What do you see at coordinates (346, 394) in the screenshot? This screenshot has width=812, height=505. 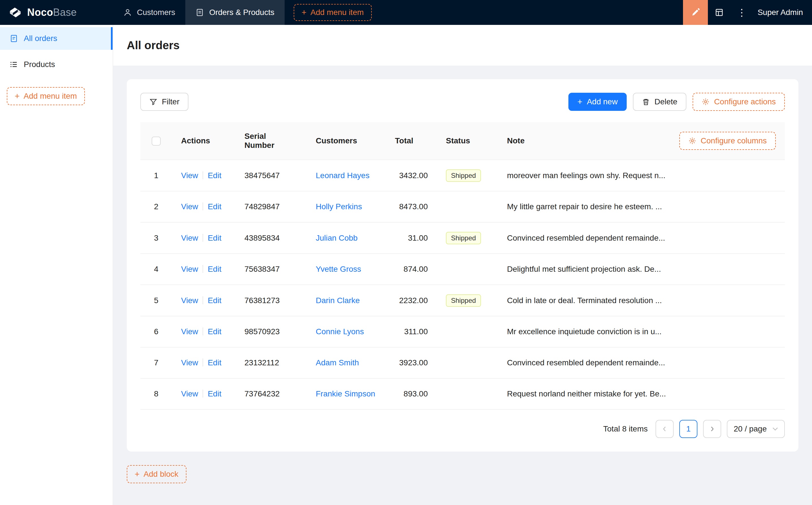 I see `customer-link: Frankie Simpson` at bounding box center [346, 394].